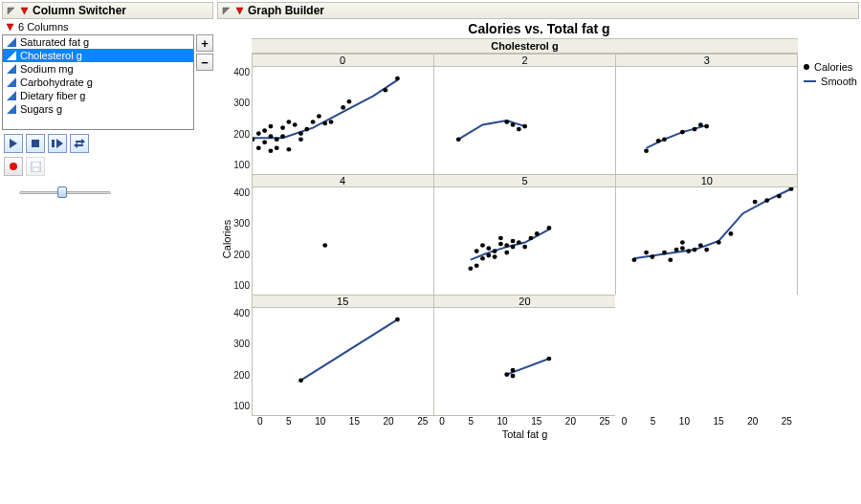 The image size is (861, 504). Describe the element at coordinates (828, 239) in the screenshot. I see `legend: Calories Smooth` at that location.